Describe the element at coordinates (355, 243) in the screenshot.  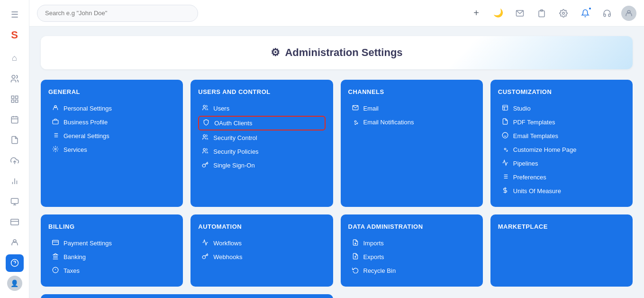
I see `imports-icon` at that location.